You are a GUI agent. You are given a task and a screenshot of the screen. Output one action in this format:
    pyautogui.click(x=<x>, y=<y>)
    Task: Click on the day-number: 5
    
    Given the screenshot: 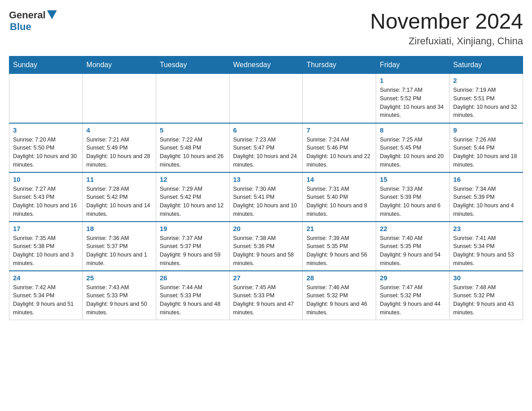 What is the action you would take?
    pyautogui.click(x=193, y=130)
    